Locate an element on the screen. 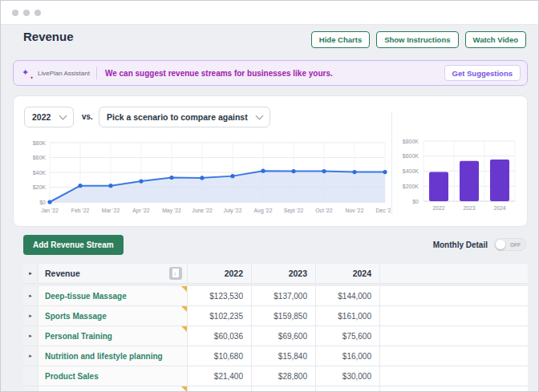 This screenshot has height=392, width=539. table-header-label: Revenue is located at coordinates (63, 273).